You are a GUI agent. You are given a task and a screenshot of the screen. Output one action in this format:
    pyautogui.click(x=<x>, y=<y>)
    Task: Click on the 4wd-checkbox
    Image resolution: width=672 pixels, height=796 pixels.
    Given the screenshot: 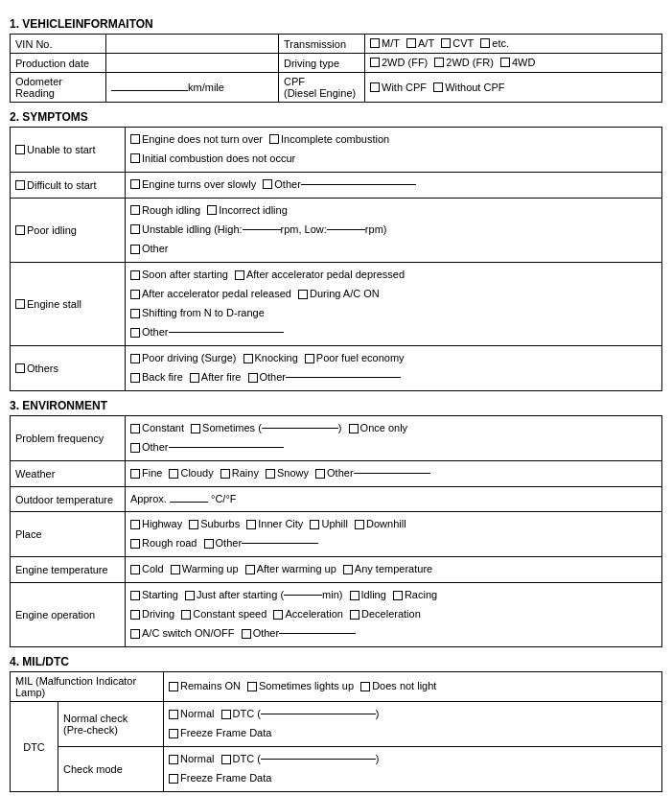 What is the action you would take?
    pyautogui.click(x=505, y=62)
    